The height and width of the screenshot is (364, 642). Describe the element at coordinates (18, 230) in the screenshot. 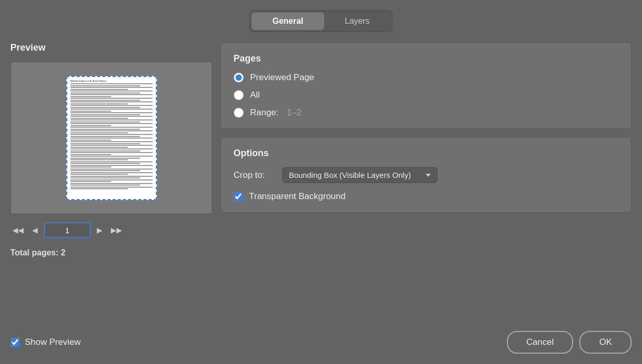

I see `first-page-icon: ◀◀` at that location.